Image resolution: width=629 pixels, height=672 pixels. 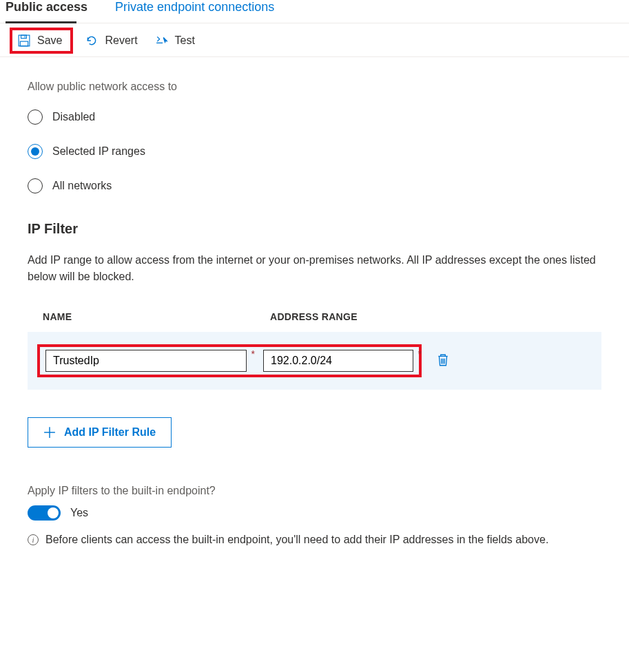 What do you see at coordinates (112, 41) in the screenshot?
I see `revert-button: Revert` at bounding box center [112, 41].